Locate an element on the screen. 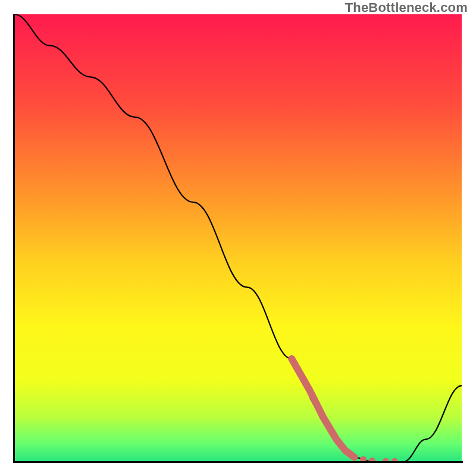  highlight-marker is located at coordinates (345, 411).